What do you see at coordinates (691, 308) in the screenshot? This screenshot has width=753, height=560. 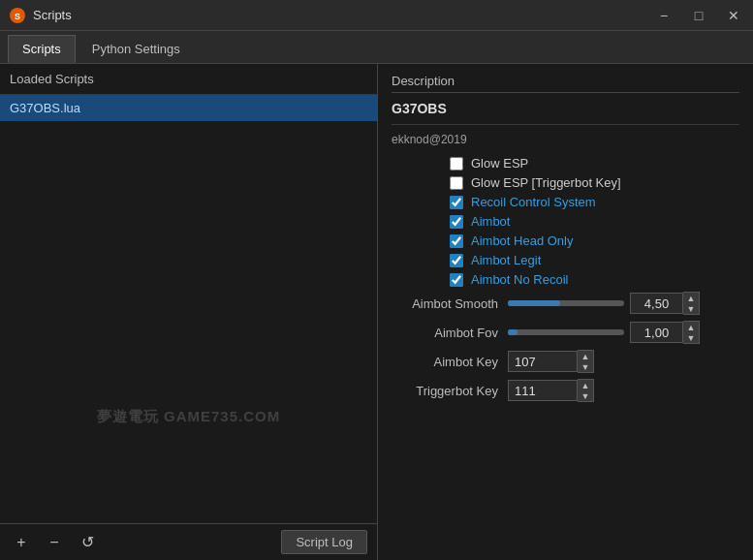 I see `aimbot-smooth-down: ▼` at bounding box center [691, 308].